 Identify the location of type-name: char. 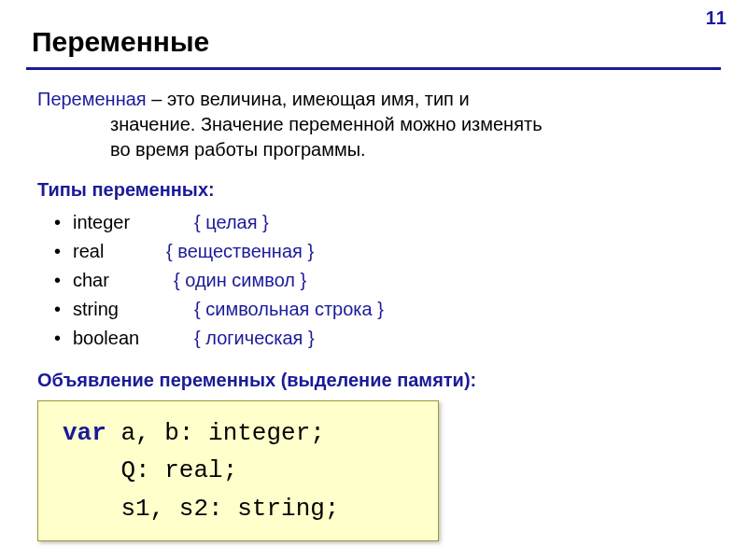
(123, 280).